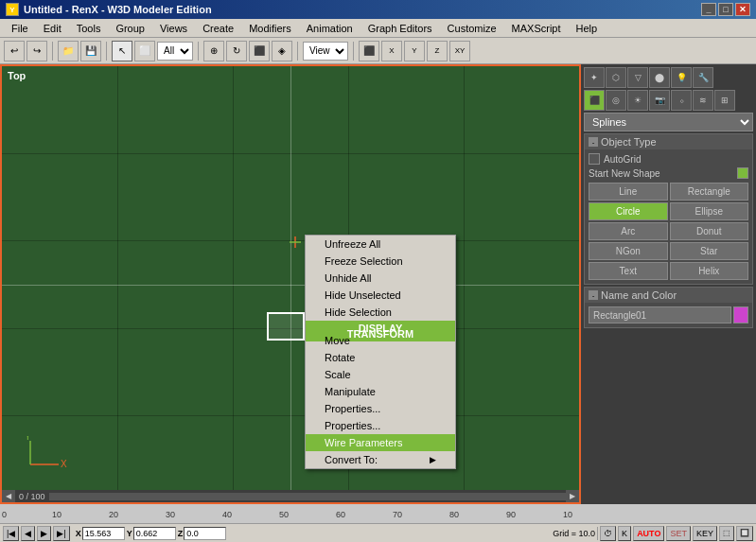  What do you see at coordinates (68, 51) in the screenshot?
I see `open-button: 📁` at bounding box center [68, 51].